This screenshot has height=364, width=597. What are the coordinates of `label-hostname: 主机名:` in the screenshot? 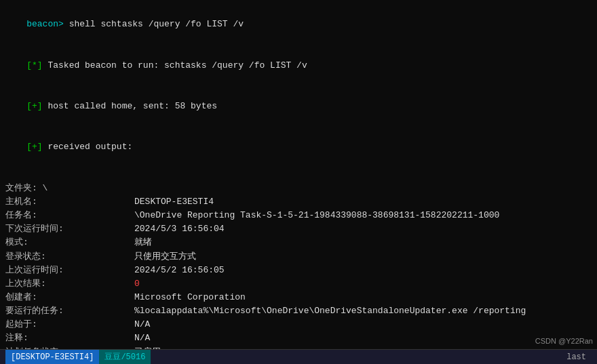 It's located at (70, 202).